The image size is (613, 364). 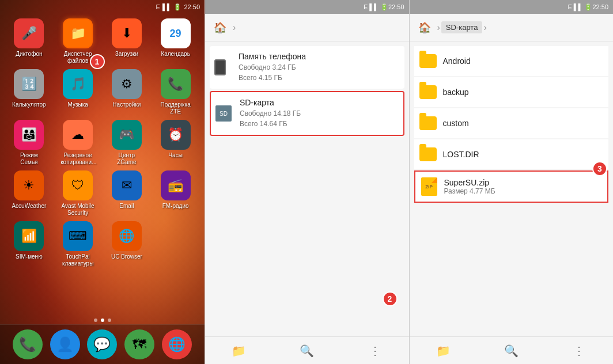 What do you see at coordinates (175, 194) in the screenshot?
I see `app-fm-radio: 📻 FM-радио` at bounding box center [175, 194].